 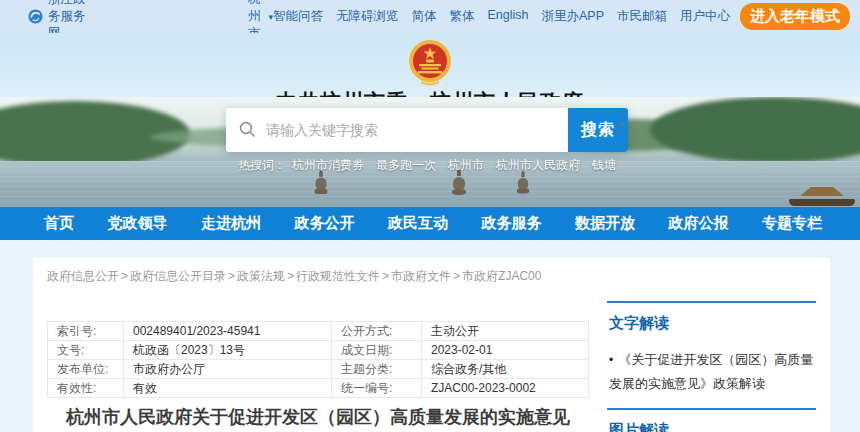 What do you see at coordinates (792, 224) in the screenshot?
I see `nav-item-special-topics: 专题专栏` at bounding box center [792, 224].